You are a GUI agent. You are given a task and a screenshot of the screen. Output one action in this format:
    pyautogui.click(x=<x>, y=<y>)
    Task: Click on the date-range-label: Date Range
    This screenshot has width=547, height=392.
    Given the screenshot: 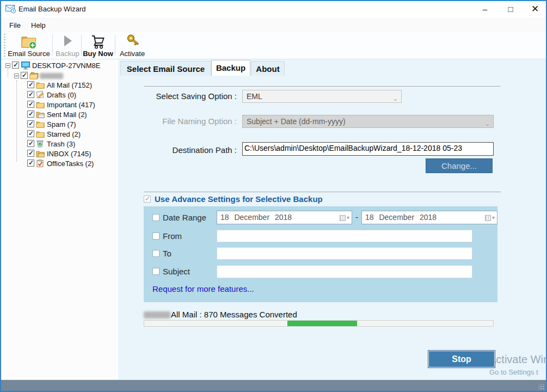 What is the action you would take?
    pyautogui.click(x=185, y=218)
    